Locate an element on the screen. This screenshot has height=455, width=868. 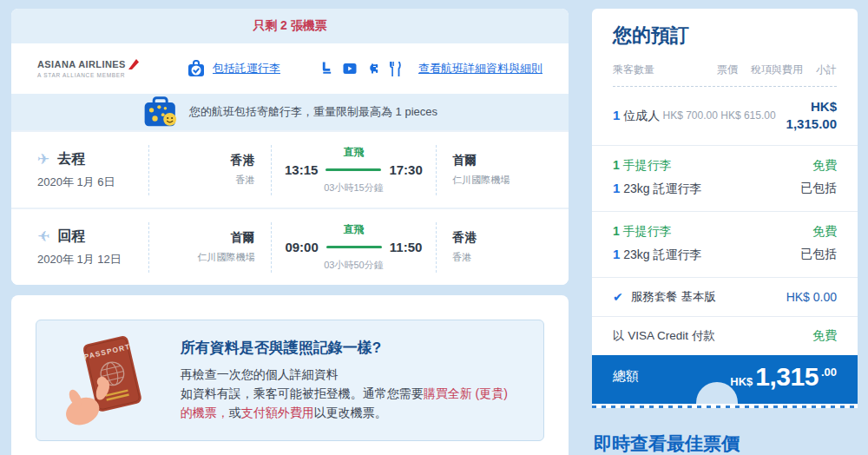
airline-row: ASIANA AIRLINES A STAR ALLIANCE MEMBER is located at coordinates (290, 69).